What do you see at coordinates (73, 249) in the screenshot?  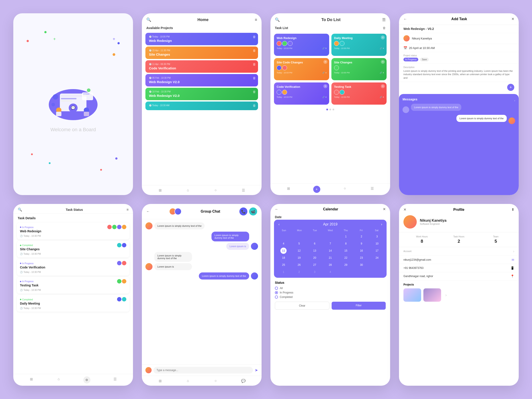 I see `status-item-2: Completed Site Changes 🕐 Today - 10:30 P…` at bounding box center [73, 249].